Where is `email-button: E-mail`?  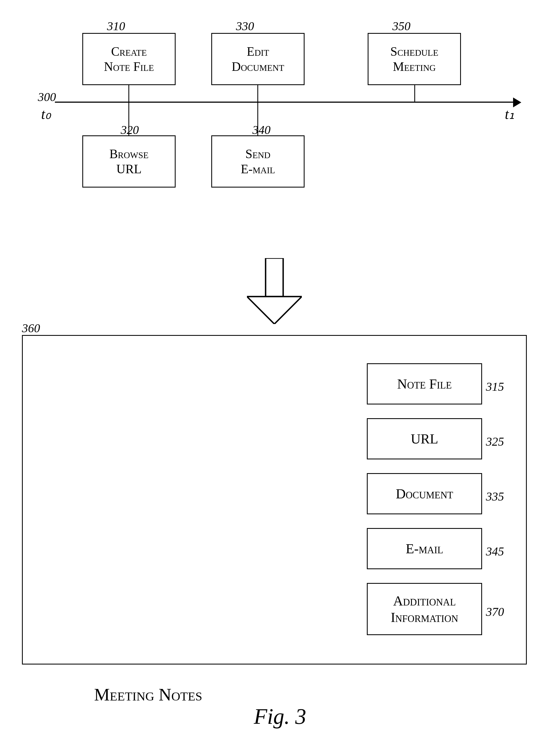 email-button: E-mail is located at coordinates (424, 549).